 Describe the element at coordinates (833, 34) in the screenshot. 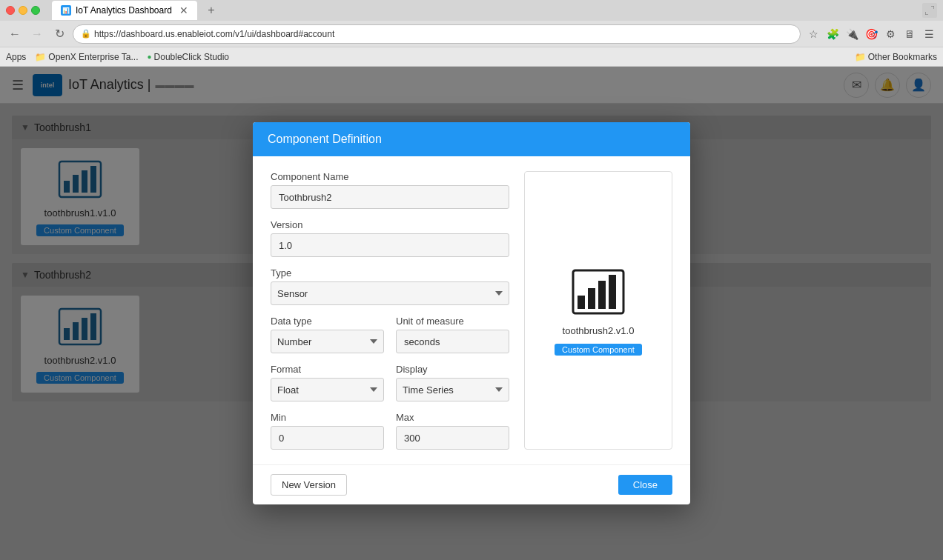

I see `extensions-button: 🧩` at that location.